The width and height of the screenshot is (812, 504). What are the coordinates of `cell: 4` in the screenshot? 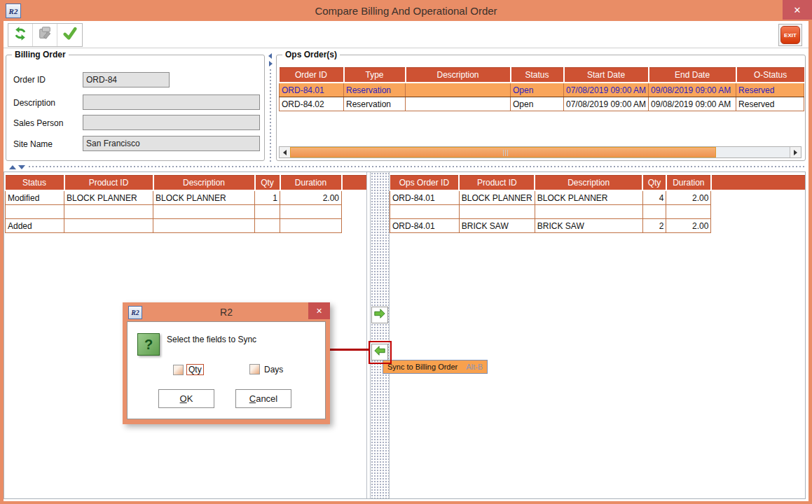 It's located at (654, 197).